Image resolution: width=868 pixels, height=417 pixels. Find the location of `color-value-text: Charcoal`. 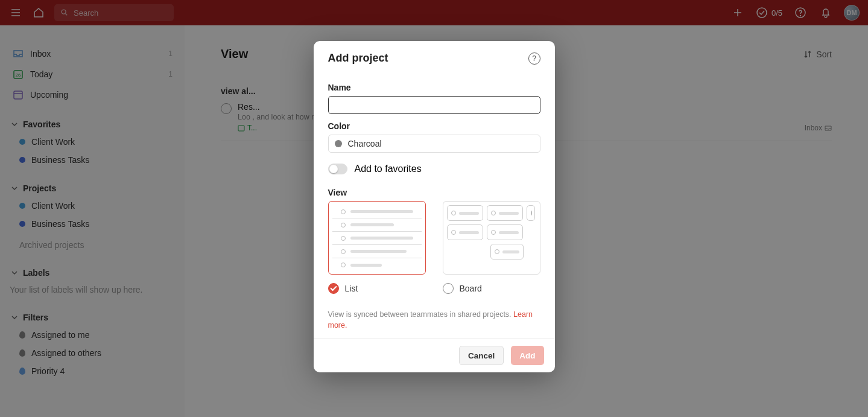

color-value-text: Charcoal is located at coordinates (365, 144).